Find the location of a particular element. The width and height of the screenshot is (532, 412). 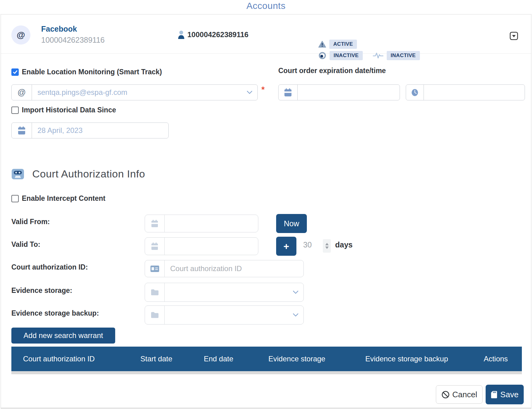

intercept-content-checkbox is located at coordinates (15, 199).